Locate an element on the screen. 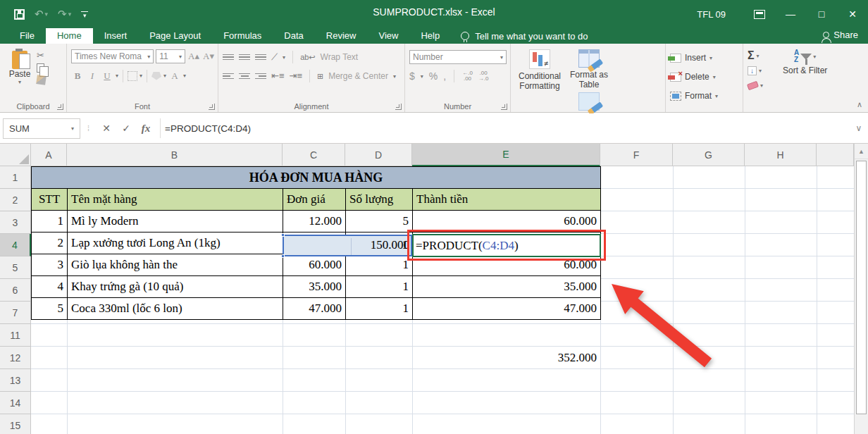 The height and width of the screenshot is (434, 868). name-box-resize-handle: ⁞ is located at coordinates (89, 128).